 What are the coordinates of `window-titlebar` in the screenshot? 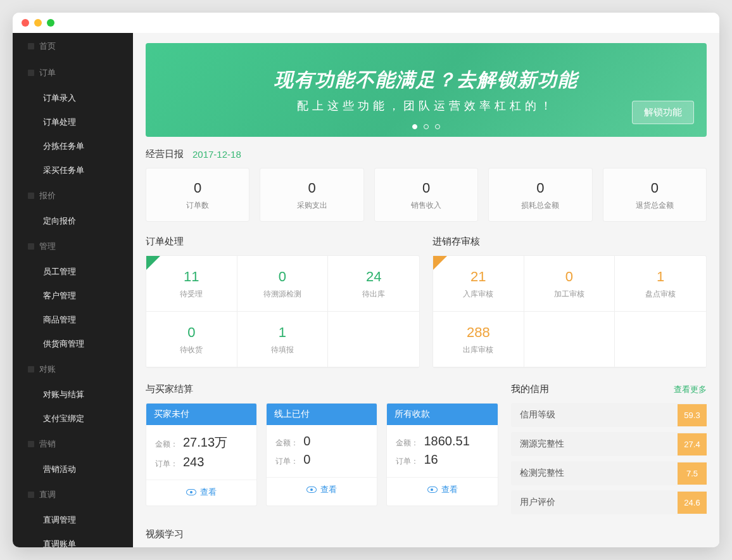 It's located at (366, 23).